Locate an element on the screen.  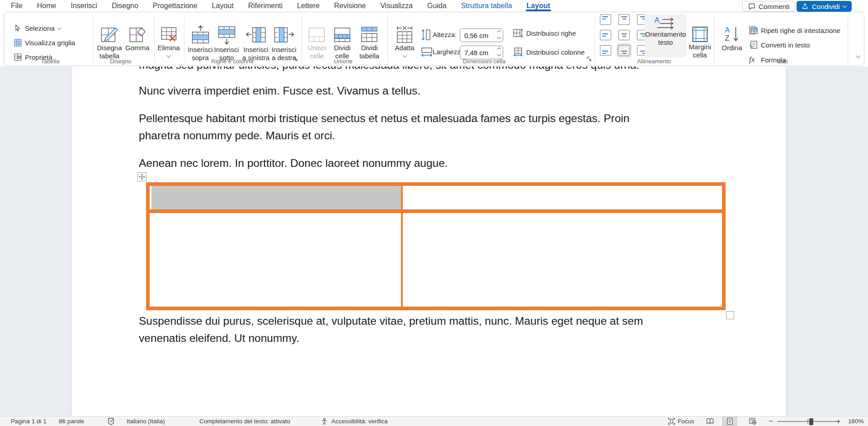
focus-mode-button: Focus is located at coordinates (681, 421).